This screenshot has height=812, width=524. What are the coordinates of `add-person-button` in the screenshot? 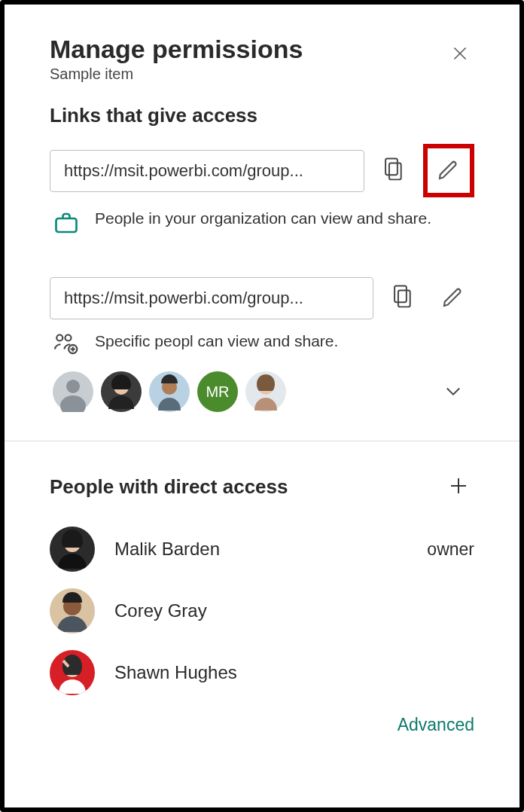 It's located at (458, 487).